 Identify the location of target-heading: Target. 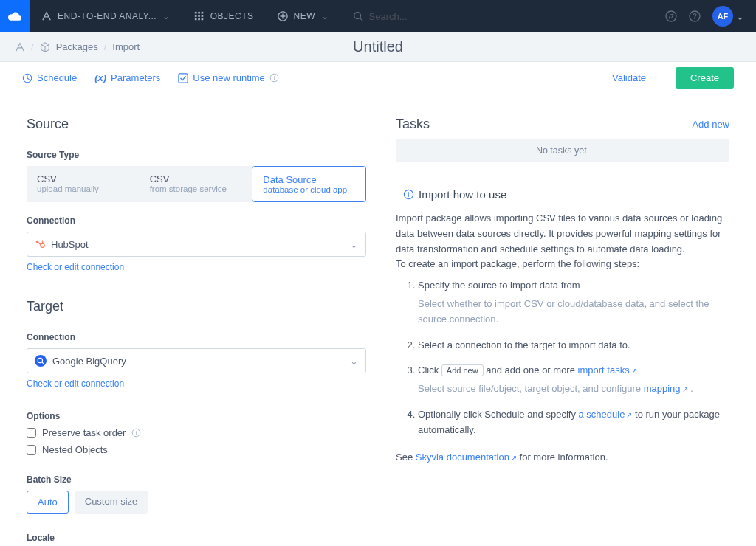
(196, 307).